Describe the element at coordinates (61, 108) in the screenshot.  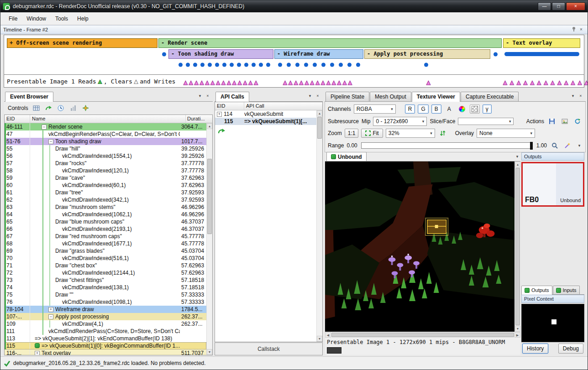
I see `clock-icon` at that location.